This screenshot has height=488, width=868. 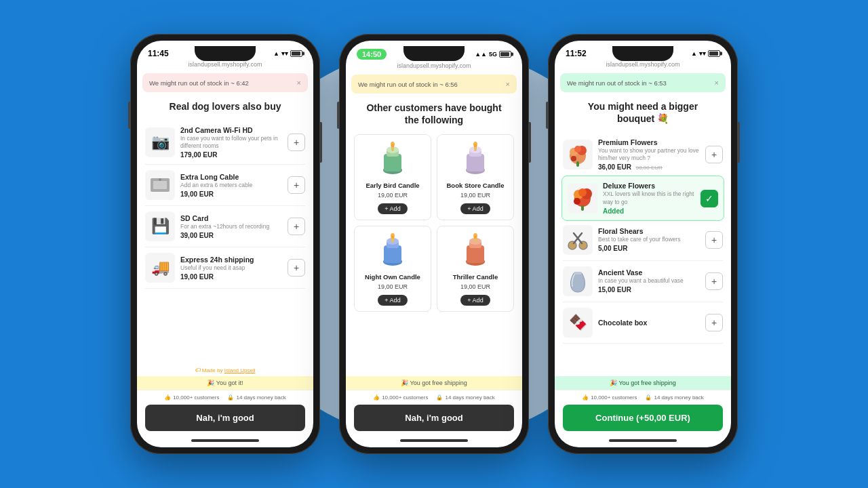 What do you see at coordinates (649, 240) in the screenshot?
I see `product-info-3-2: Floral Shears Best to take care of your …` at bounding box center [649, 240].